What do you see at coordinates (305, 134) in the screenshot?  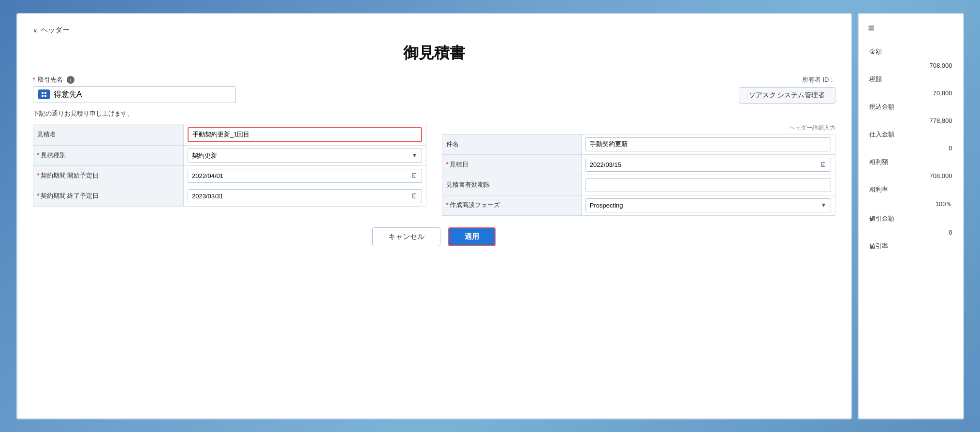 I see `estimate-name-value-cell` at bounding box center [305, 134].